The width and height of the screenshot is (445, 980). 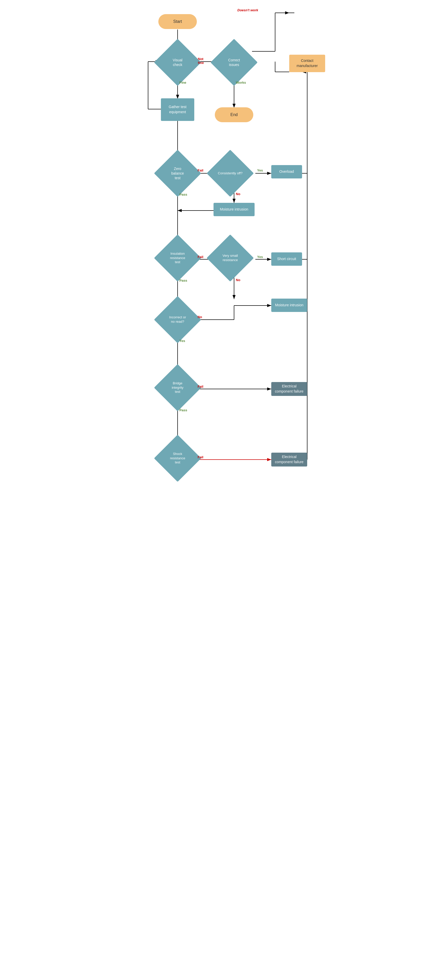 What do you see at coordinates (260, 170) in the screenshot?
I see `yes1-label: Yes` at bounding box center [260, 170].